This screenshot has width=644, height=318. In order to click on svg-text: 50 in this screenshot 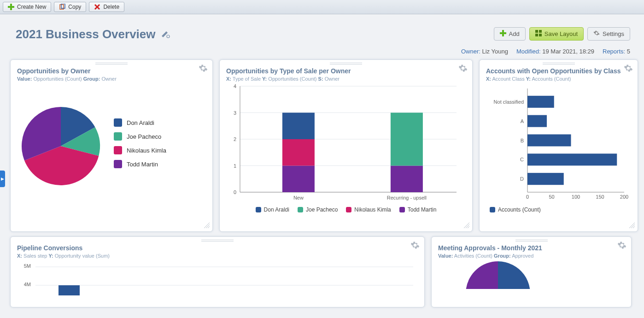, I will do `click(551, 197)`.